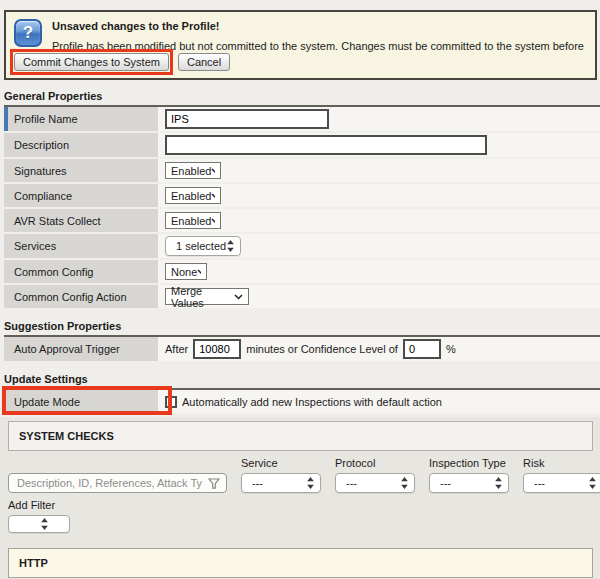  I want to click on signatures-select: Enabled, so click(193, 170).